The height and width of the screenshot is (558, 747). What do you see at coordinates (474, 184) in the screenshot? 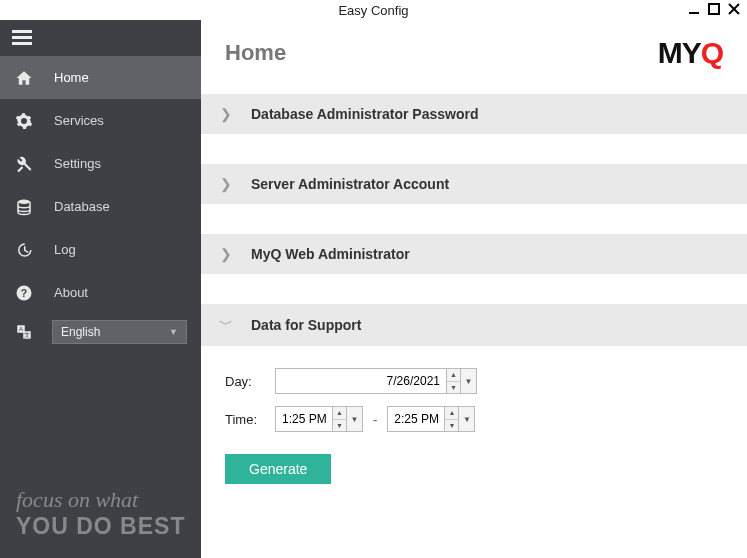
I see `section-server-admin: ❯ Server Administrator Account` at bounding box center [474, 184].